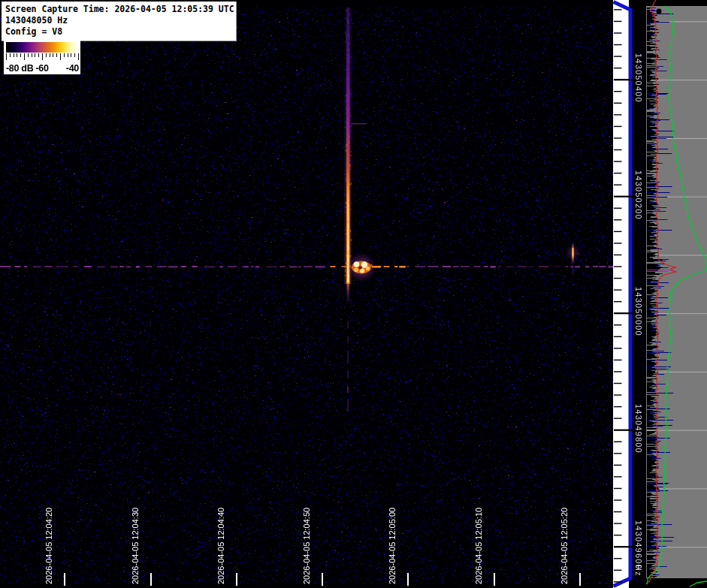 This screenshot has width=707, height=588. Describe the element at coordinates (42, 68) in the screenshot. I see `colorbar-labels: -80 dB -60 -40` at that location.